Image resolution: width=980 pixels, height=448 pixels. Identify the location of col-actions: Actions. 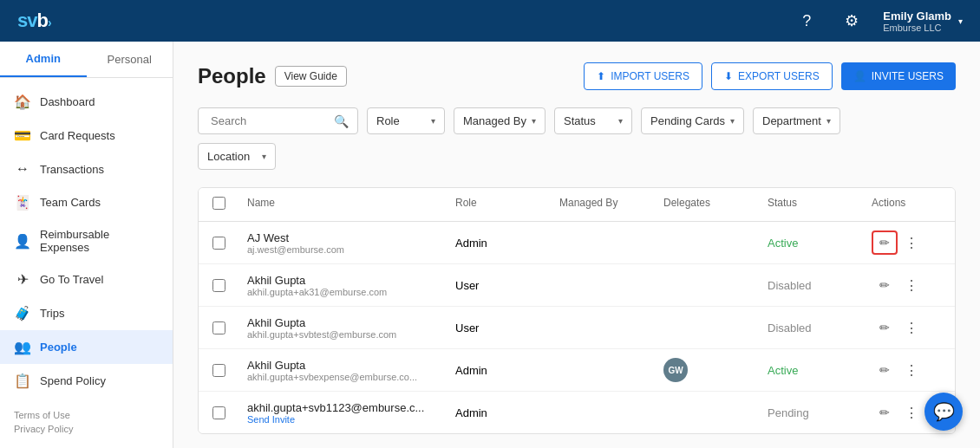
(906, 205).